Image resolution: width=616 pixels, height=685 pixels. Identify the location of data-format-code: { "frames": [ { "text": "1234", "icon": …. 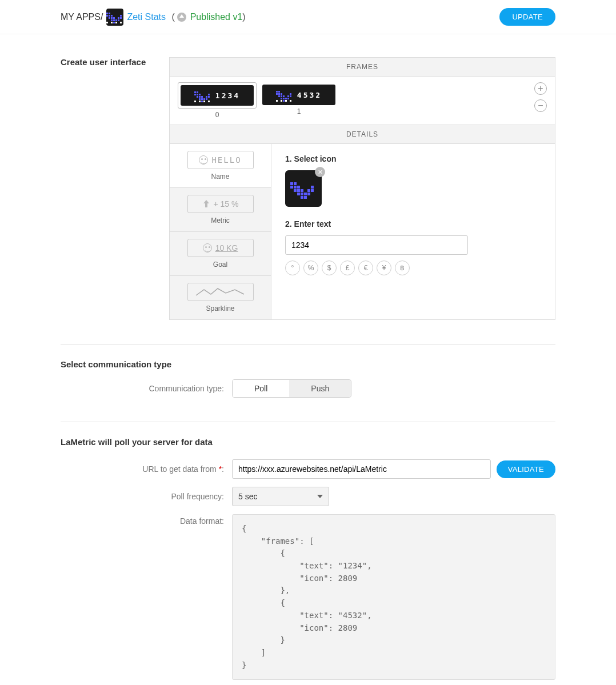
(394, 597).